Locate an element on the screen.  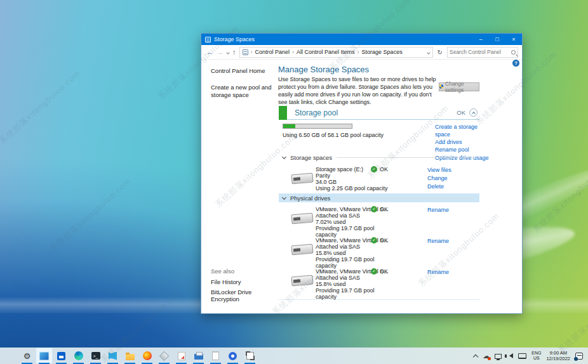
window-title: Storage Spaces is located at coordinates (343, 39).